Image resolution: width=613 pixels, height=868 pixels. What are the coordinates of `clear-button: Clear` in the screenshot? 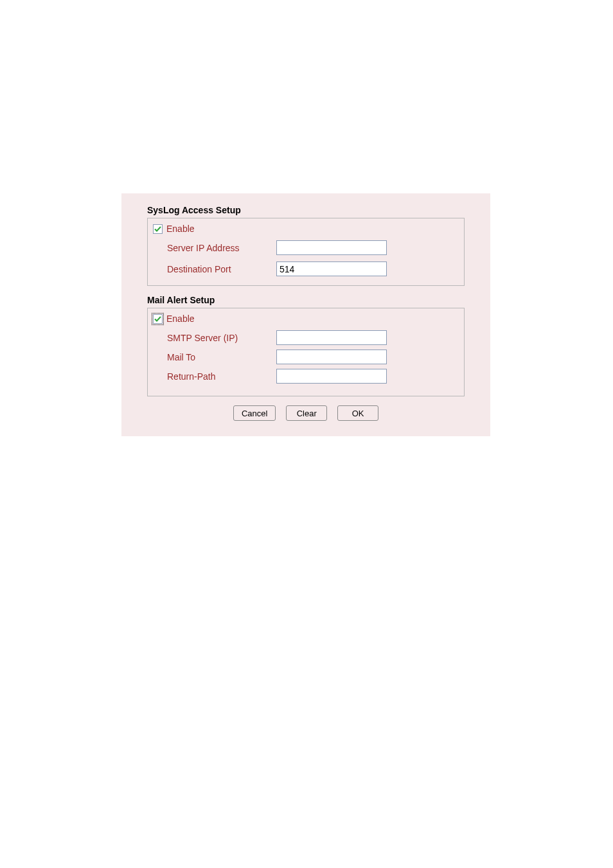 It's located at (306, 413).